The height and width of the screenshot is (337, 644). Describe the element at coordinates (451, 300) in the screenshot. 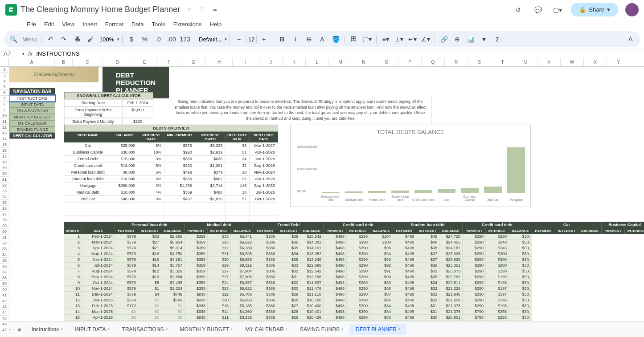

I see `schedule-cell: $21,659` at that location.